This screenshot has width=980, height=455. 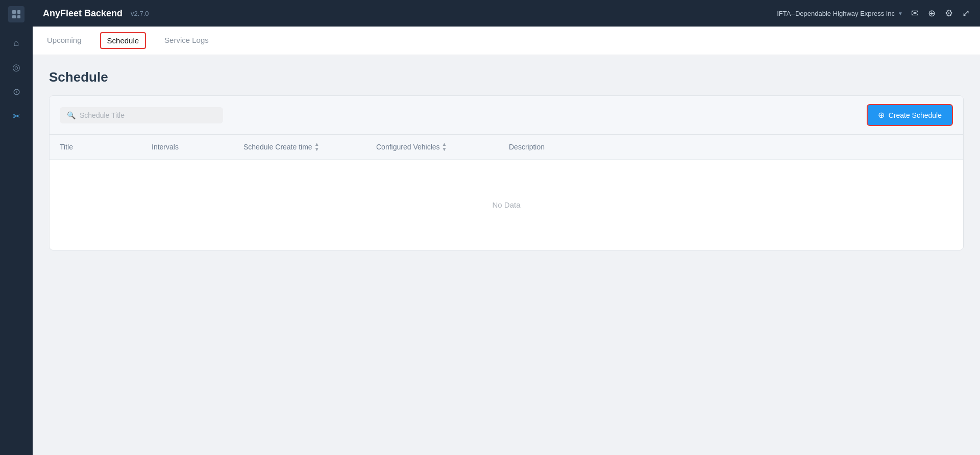 I want to click on table-header: Title Intervals Schedule Create time ▲▼ …, so click(x=506, y=147).